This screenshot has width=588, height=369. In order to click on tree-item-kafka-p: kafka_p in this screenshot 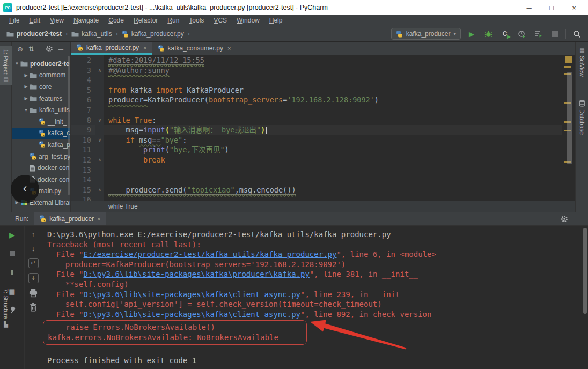, I will do `click(41, 145)`.